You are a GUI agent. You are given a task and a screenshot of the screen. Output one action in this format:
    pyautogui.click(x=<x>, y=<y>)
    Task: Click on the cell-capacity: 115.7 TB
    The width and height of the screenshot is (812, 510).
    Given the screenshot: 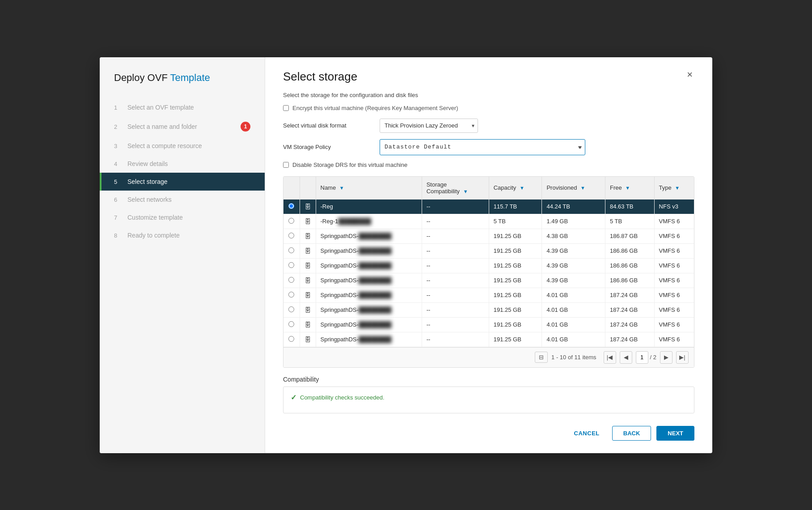 What is the action you would take?
    pyautogui.click(x=515, y=207)
    